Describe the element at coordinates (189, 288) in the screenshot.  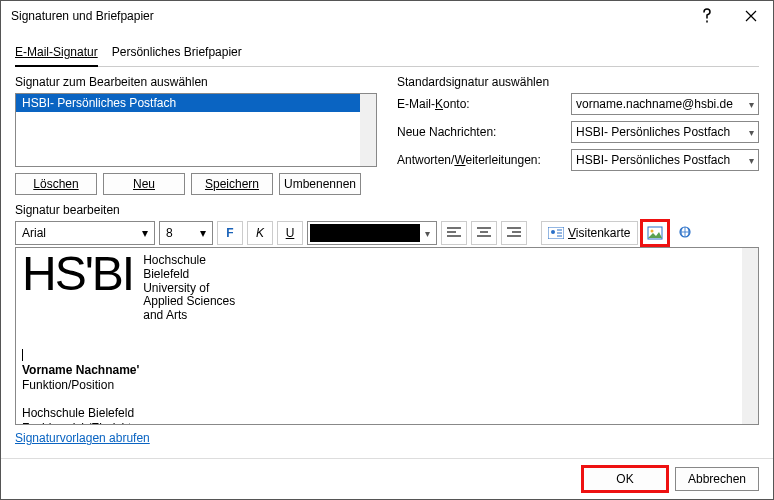
I see `logo-subtitle: Hochschule Bielefeld University of Appli…` at that location.